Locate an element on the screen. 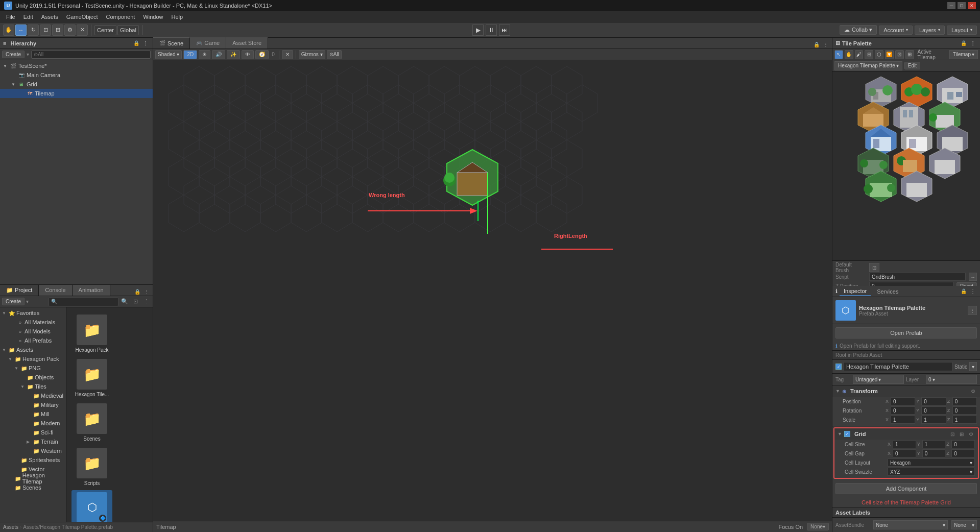 This screenshot has width=980, height=532. transform-tool-button: ⚙ is located at coordinates (70, 30).